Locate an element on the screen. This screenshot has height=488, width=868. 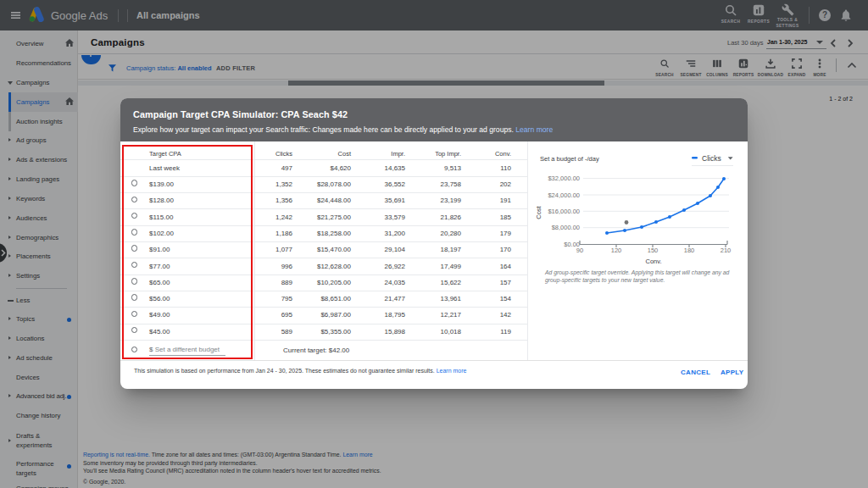
svg-text: Set a budget of -/day is located at coordinates (570, 159).